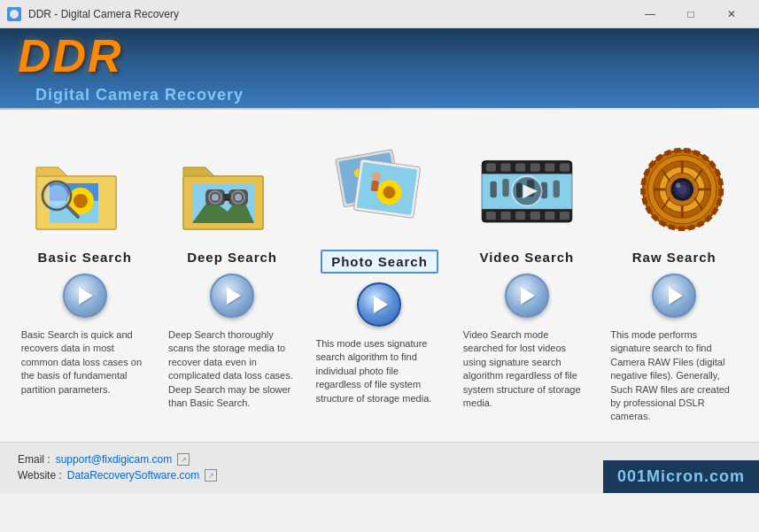  I want to click on raw-search-item: Raw Search This mode performs signature …, so click(675, 280).